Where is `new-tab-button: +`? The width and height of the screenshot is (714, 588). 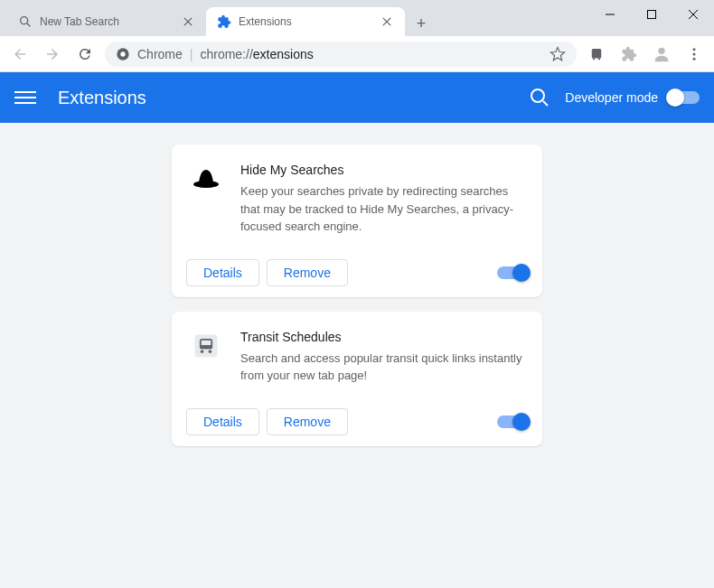
new-tab-button: + is located at coordinates (421, 23).